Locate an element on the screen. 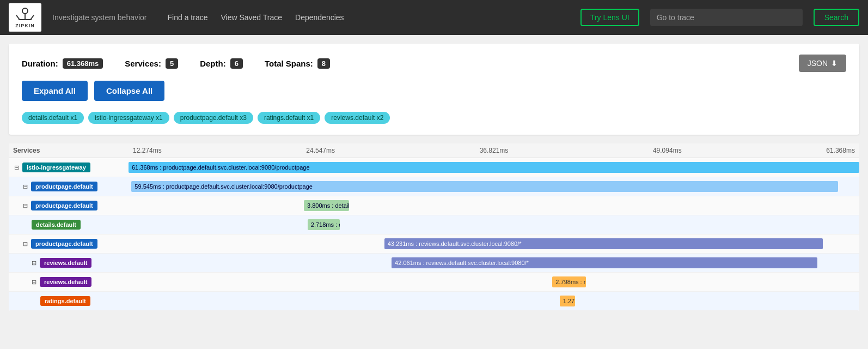  try-lens-button: Try Lens UI is located at coordinates (610, 17).